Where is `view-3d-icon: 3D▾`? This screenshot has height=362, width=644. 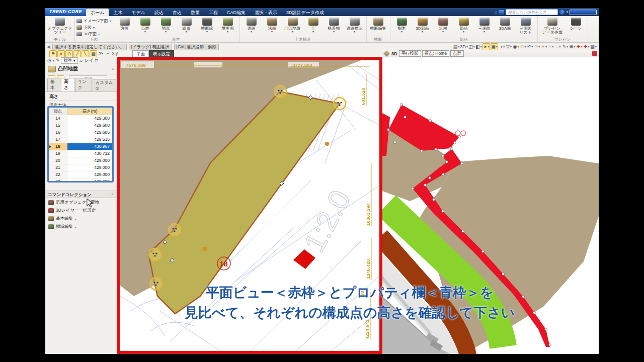 view-3d-icon: 3D▾ is located at coordinates (464, 47).